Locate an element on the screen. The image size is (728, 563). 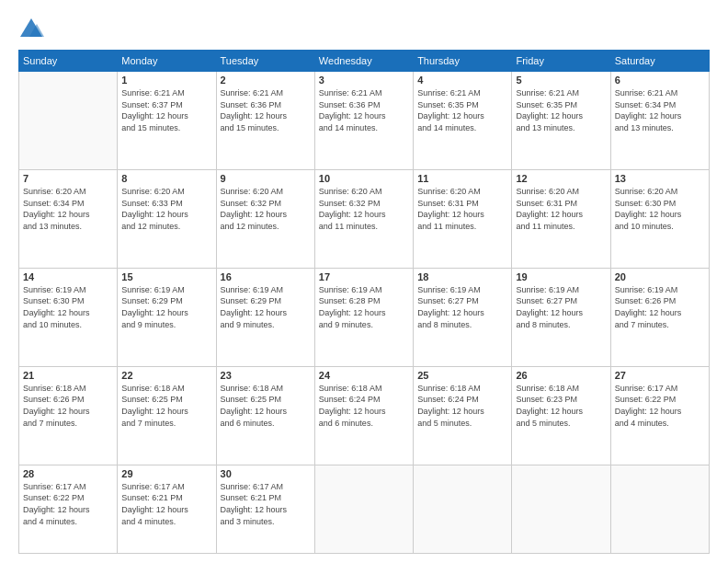
day-number: 14 is located at coordinates (68, 277).